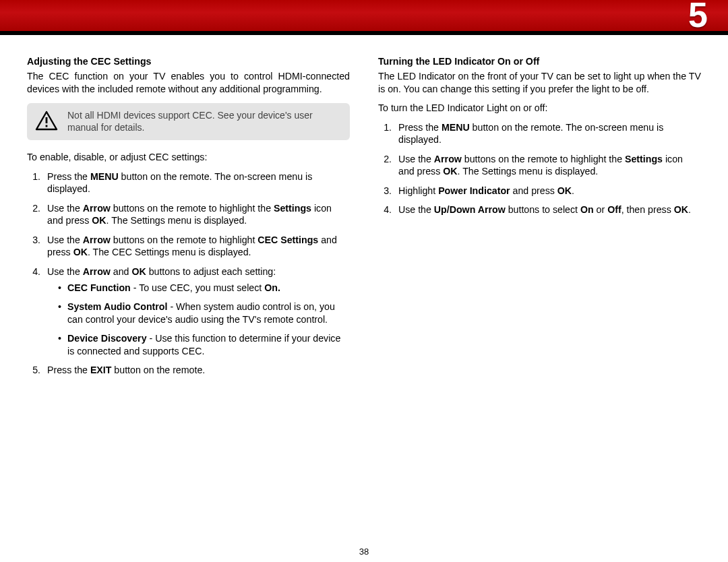 This screenshot has height=562, width=728. I want to click on led-step-4: Use the Up/Down Arrow buttons to select …, so click(547, 210).